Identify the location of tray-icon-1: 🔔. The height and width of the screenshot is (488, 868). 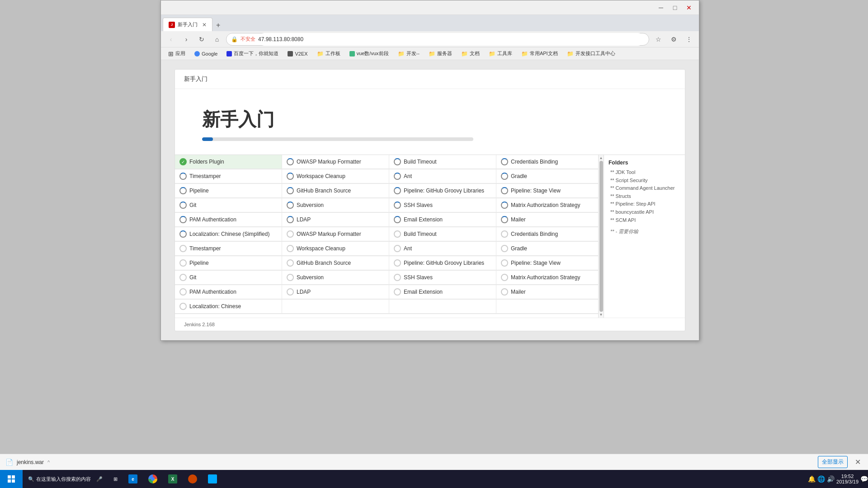
(812, 479).